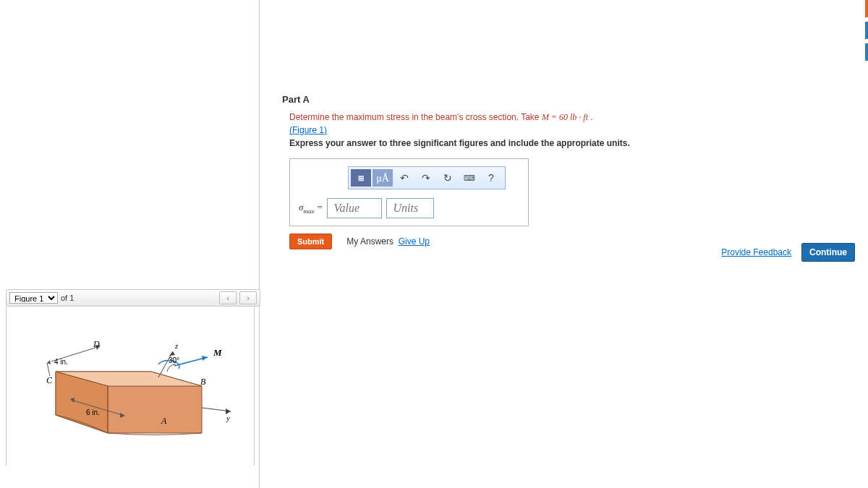 This screenshot has width=868, height=488. Describe the element at coordinates (448, 178) in the screenshot. I see `reset-icon: ↻` at that location.